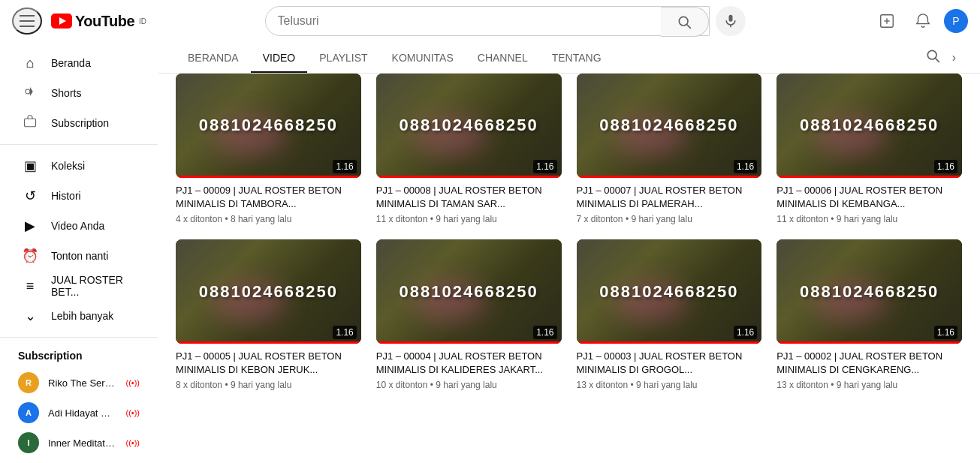  I want to click on sub-avatar-inner: I, so click(29, 443).